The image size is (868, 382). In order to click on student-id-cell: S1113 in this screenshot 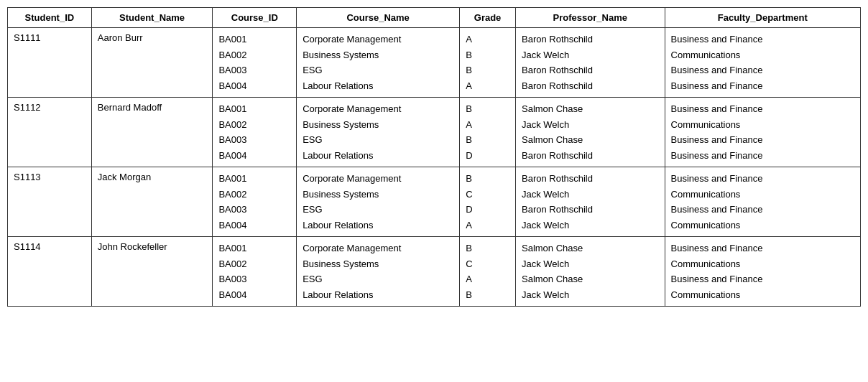, I will do `click(50, 202)`.